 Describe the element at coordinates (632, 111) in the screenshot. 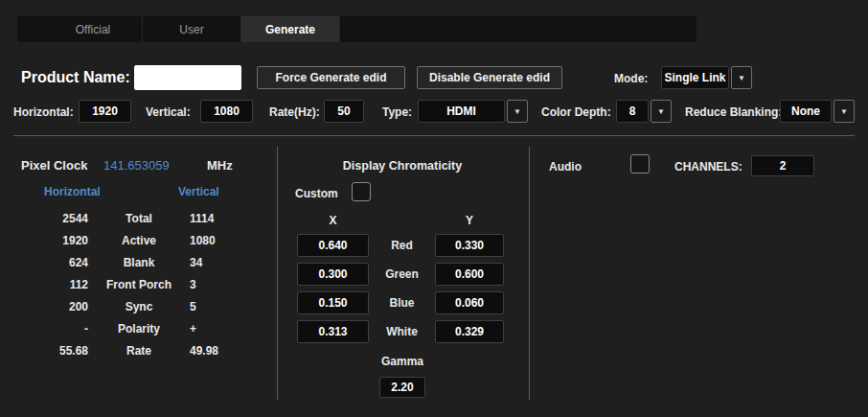

I see `color-depth-value: 8` at that location.